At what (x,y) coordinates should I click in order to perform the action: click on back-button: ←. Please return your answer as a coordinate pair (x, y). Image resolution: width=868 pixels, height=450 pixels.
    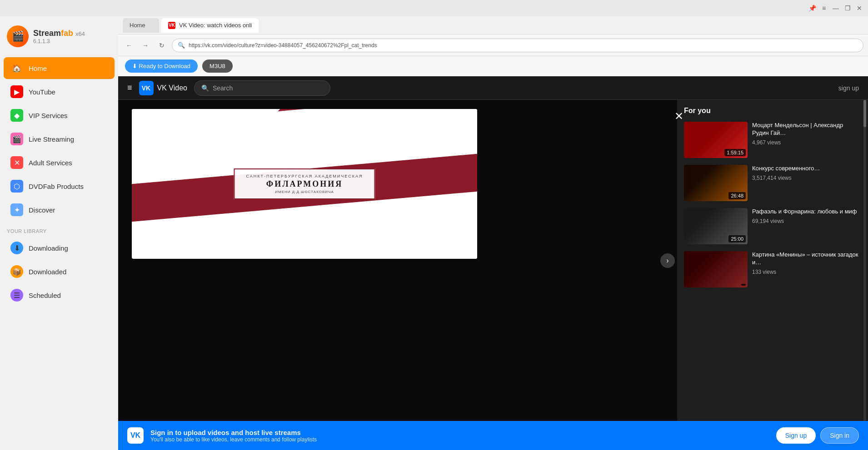
    Looking at the image, I should click on (129, 45).